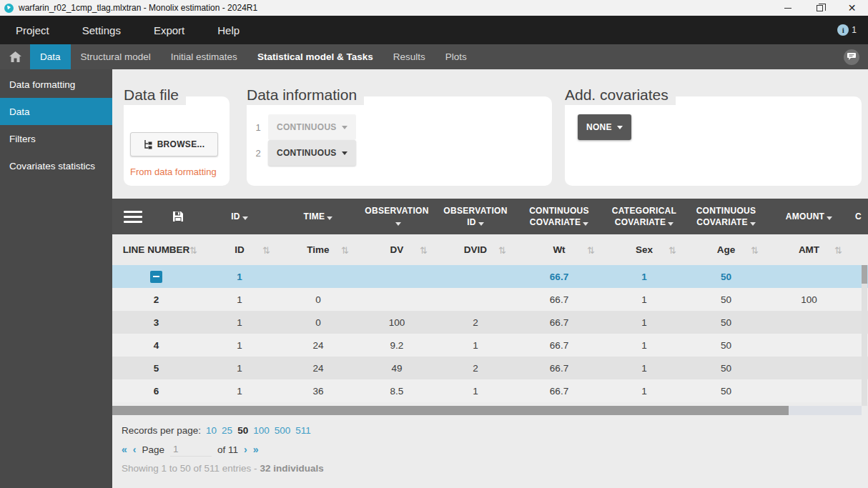 This screenshot has height=488, width=868. I want to click on info-icon: i, so click(843, 30).